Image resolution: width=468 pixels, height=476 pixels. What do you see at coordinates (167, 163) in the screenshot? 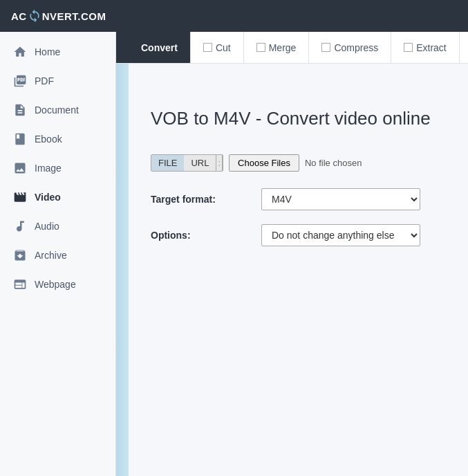
I see `file-toggle-btn: FILE` at bounding box center [167, 163].